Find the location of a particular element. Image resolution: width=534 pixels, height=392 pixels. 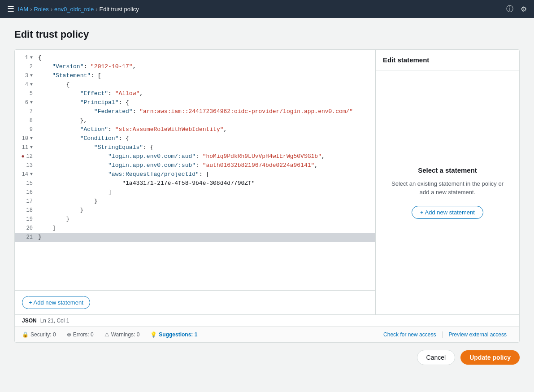

breadcrumb: IAM › Roles › env0_oidc_role › Edit trus… is located at coordinates (78, 9).